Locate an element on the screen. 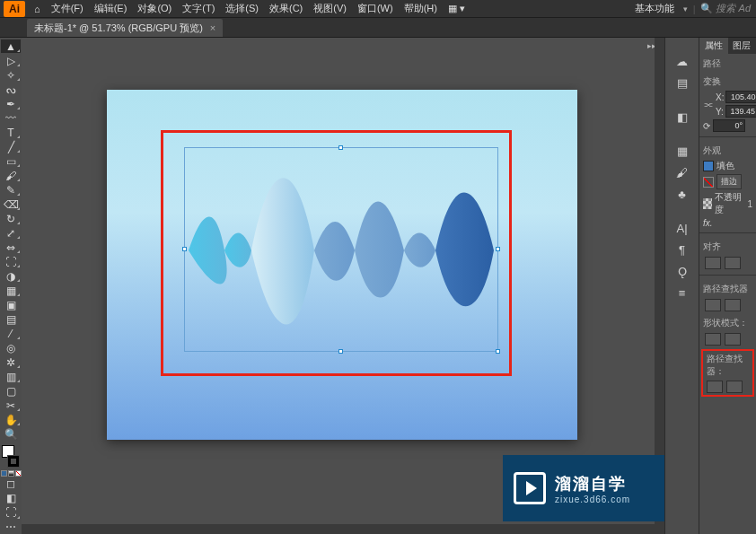 This screenshot has height=534, width=756. eraser-tool: ⌫ is located at coordinates (11, 205).